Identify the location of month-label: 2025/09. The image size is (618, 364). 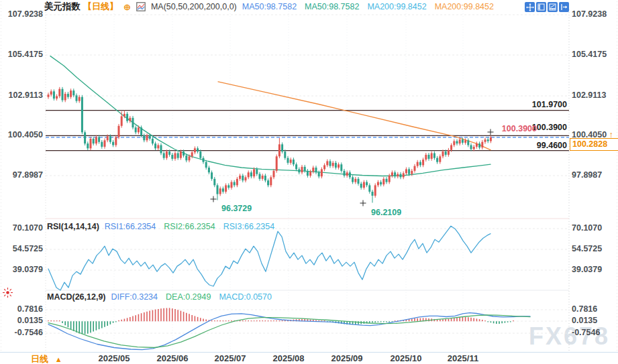
(347, 358).